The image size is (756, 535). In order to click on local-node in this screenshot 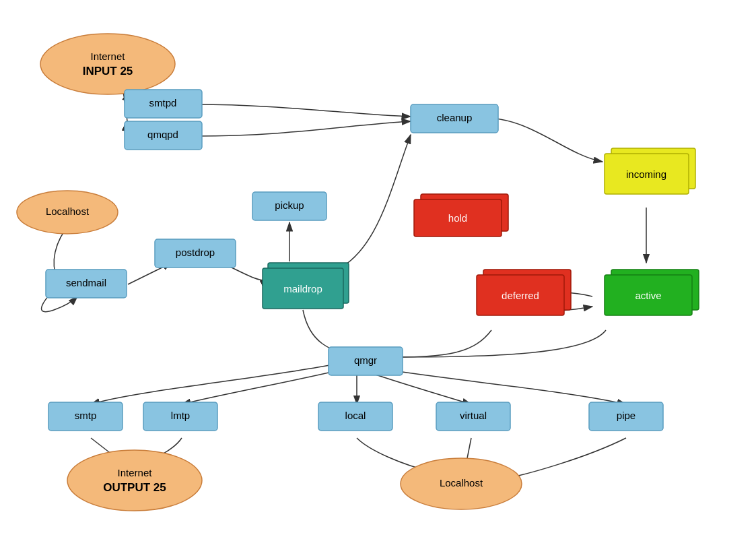, I will do `click(355, 416)`.